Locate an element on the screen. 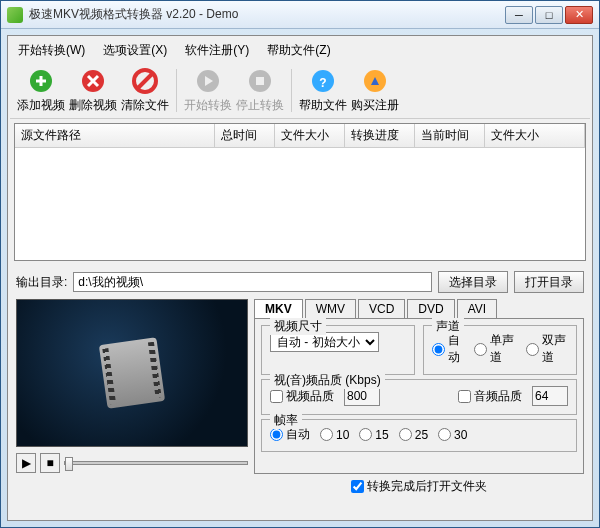 The width and height of the screenshot is (600, 528). buy-icon is located at coordinates (375, 81).